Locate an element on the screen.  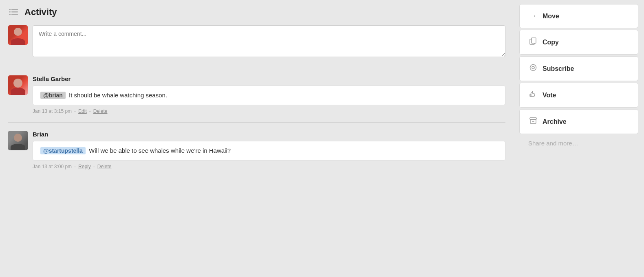
comment-body: Brian @startupstella Will we be able to … is located at coordinates (269, 150).